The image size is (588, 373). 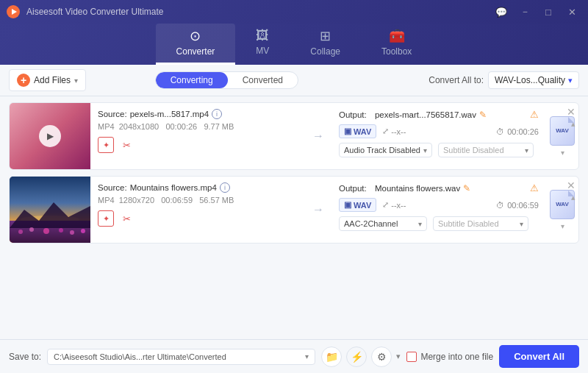 I want to click on chat-button: 💬, so click(x=501, y=12).